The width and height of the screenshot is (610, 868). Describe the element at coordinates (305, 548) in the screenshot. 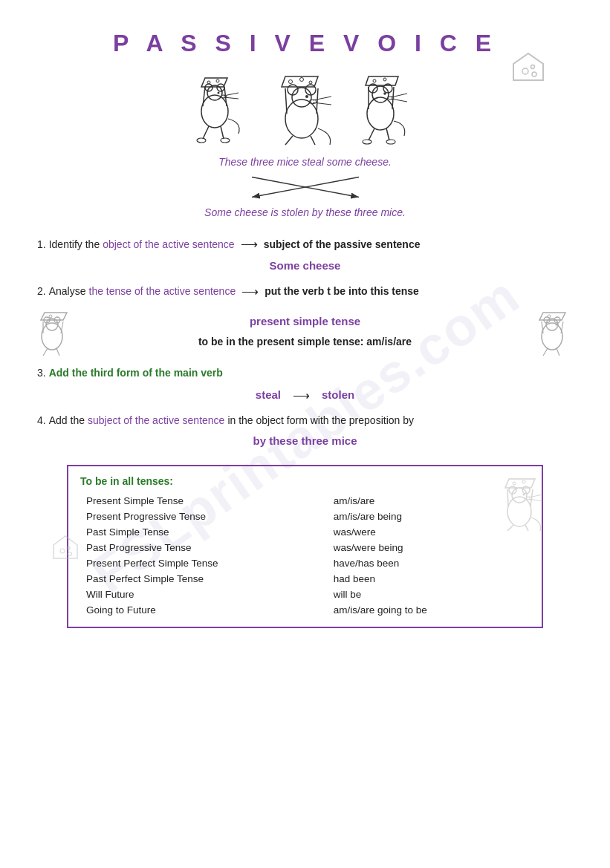

I see `tenses-table-row: Past Progressive Tensewas/were being` at that location.